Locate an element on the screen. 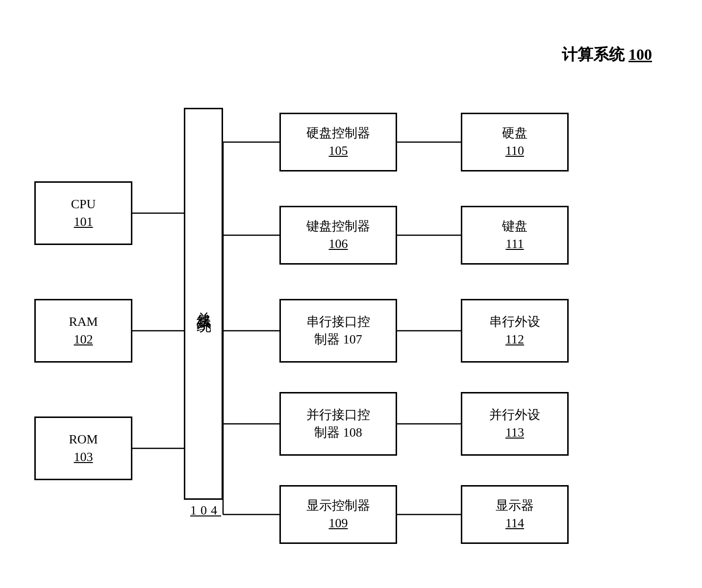  title-text: 计算系统 is located at coordinates (595, 54).